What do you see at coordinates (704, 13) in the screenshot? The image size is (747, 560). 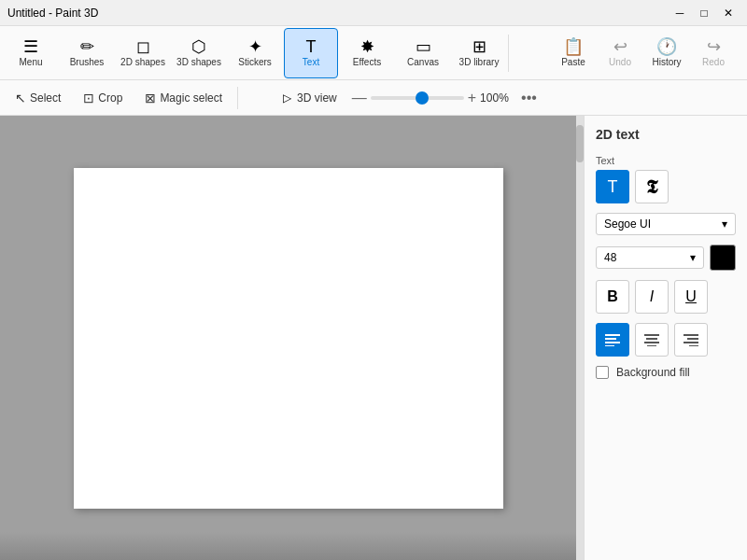 I see `maximize-button: □` at bounding box center [704, 13].